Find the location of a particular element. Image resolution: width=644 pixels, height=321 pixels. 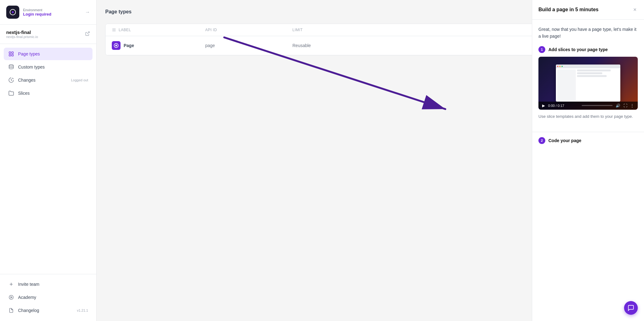

vis-sidebar-small is located at coordinates (566, 85).